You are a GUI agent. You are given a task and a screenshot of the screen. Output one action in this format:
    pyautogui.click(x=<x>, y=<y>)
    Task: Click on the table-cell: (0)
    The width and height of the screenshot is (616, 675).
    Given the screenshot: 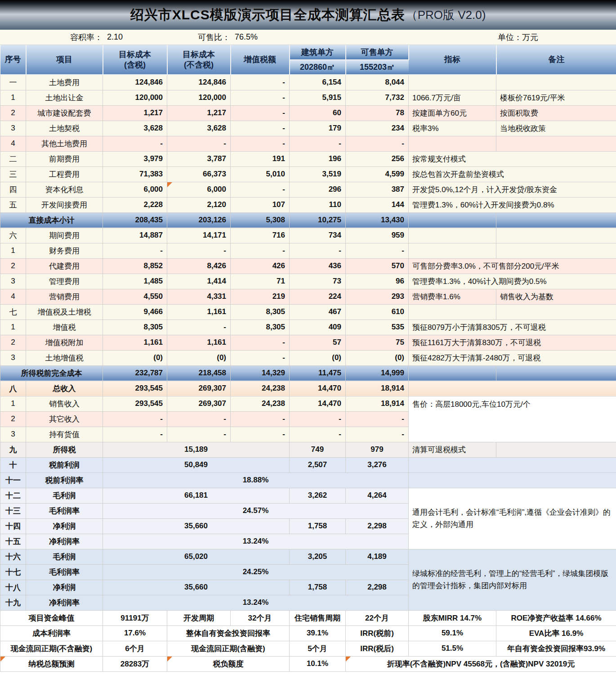 What is the action you would take?
    pyautogui.click(x=377, y=358)
    